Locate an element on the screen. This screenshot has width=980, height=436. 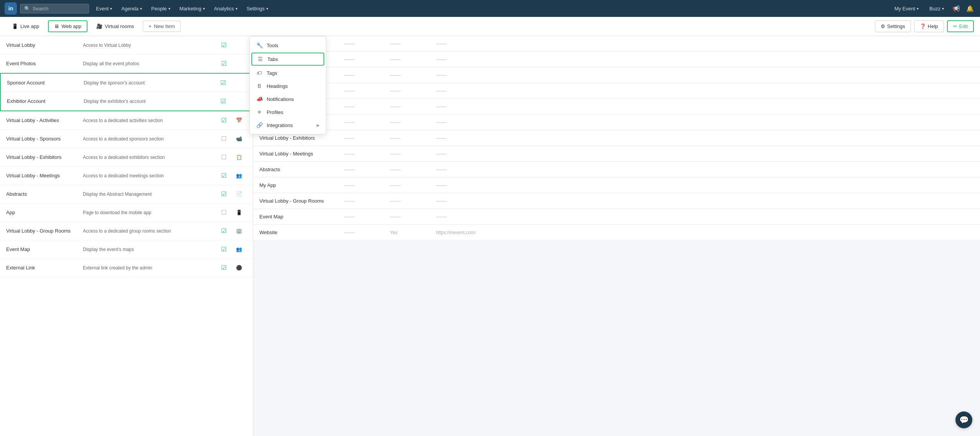
nav-people: People ▾ is located at coordinates (160, 8).